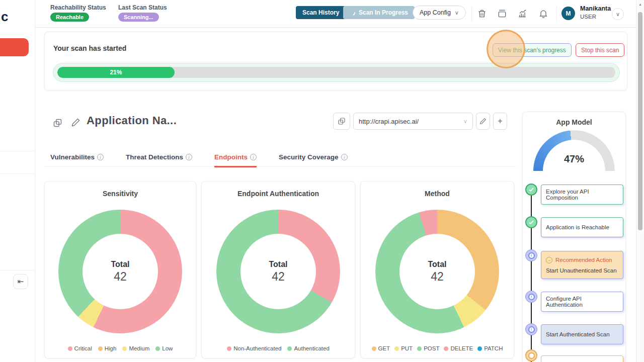  I want to click on legend-item: Medium, so click(136, 348).